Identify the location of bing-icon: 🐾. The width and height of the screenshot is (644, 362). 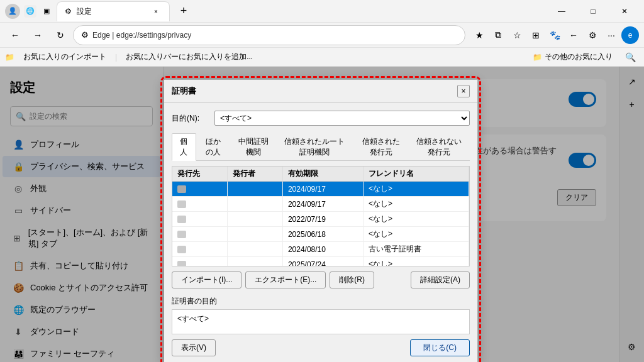
(555, 35).